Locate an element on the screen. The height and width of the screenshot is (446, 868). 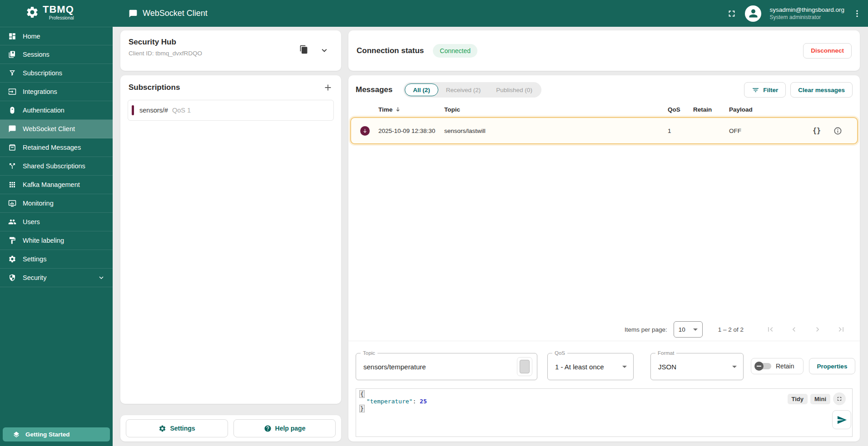
connection-status-card: Connection status Connected Disconnect is located at coordinates (604, 51).